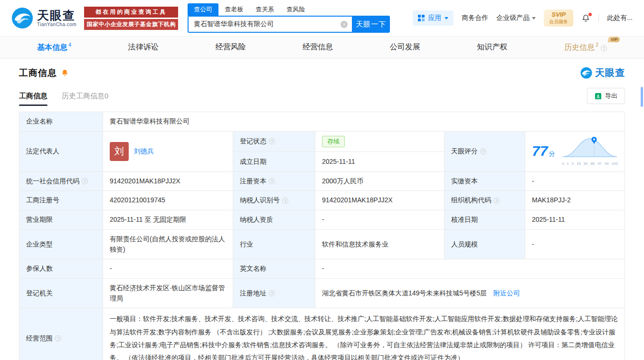  What do you see at coordinates (289, 18) in the screenshot?
I see `search-block: 查公司 查老板 查关系 查风险 天眼一下` at bounding box center [289, 18].